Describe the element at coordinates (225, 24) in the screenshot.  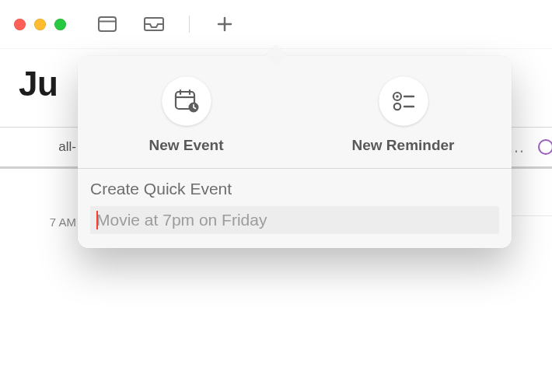
I see `add-toolbar-button` at that location.